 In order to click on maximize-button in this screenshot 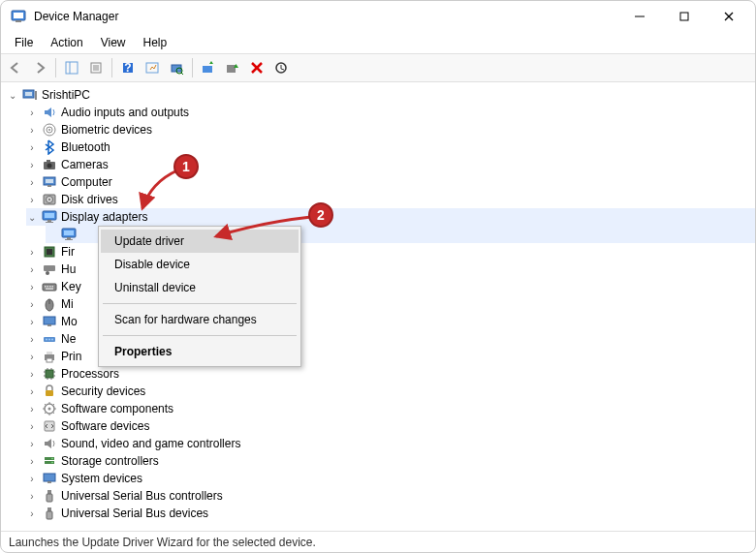, I will do `click(684, 16)`.